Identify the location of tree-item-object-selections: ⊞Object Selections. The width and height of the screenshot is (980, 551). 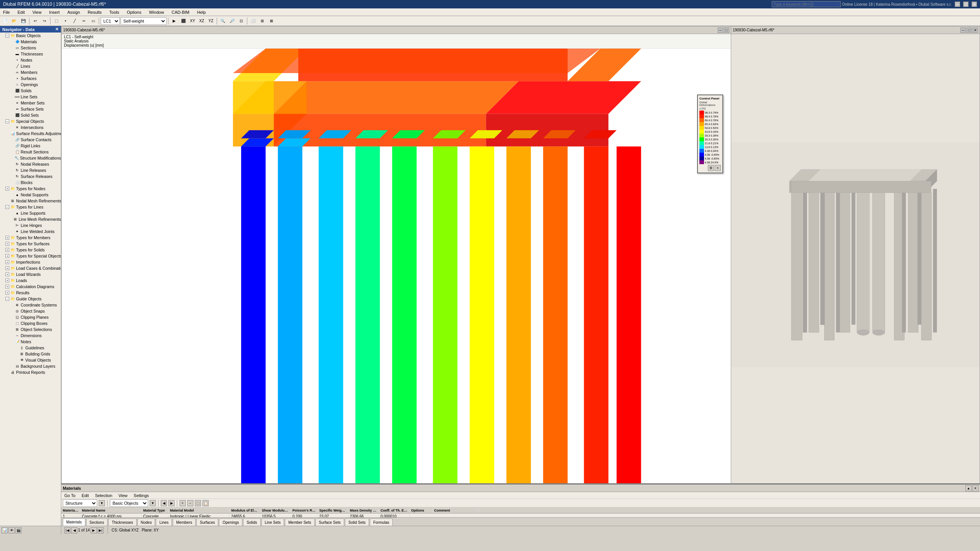
(31, 329).